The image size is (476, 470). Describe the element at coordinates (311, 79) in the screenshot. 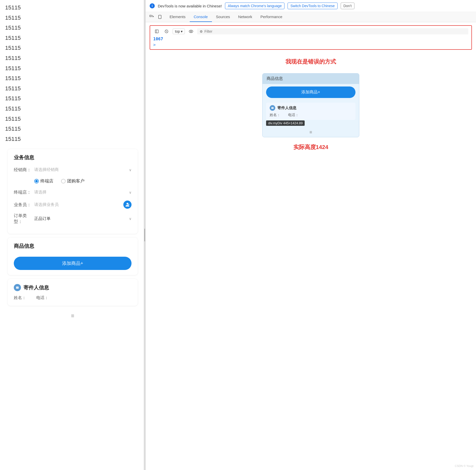

I see `preview-card-header: 商品信息` at that location.